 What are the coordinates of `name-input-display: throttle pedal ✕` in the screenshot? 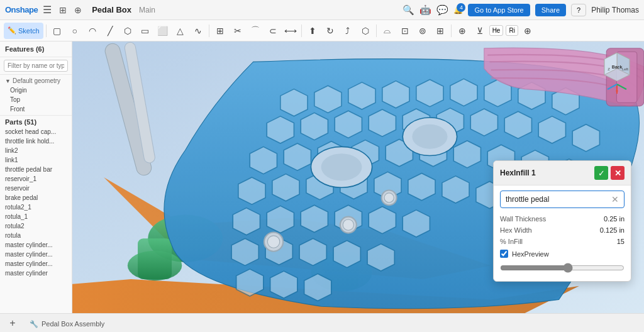 It's located at (562, 199).